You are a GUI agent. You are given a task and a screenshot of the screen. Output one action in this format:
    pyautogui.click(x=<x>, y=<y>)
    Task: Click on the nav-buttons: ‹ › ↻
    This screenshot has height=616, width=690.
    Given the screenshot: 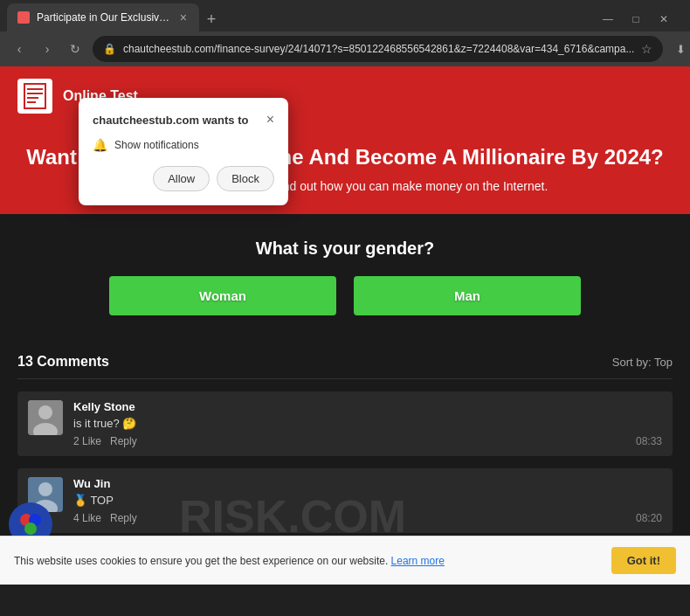 What is the action you would take?
    pyautogui.click(x=47, y=49)
    